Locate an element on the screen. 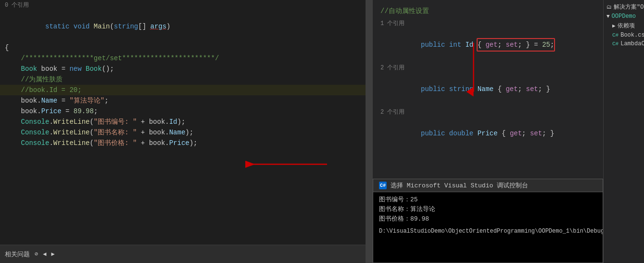 The image size is (644, 263). file-icon-book: C# is located at coordinates (616, 35).